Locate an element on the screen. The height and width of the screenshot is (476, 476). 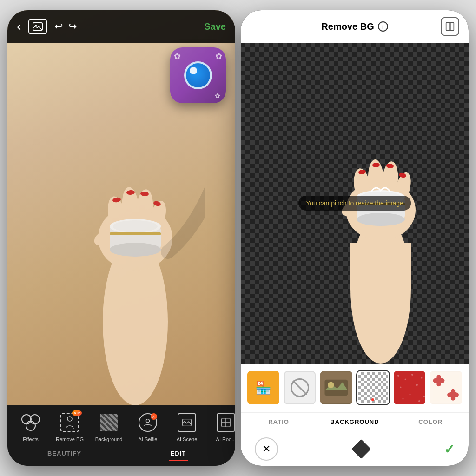
right-actions-row: ✕ ✓ is located at coordinates (355, 448).